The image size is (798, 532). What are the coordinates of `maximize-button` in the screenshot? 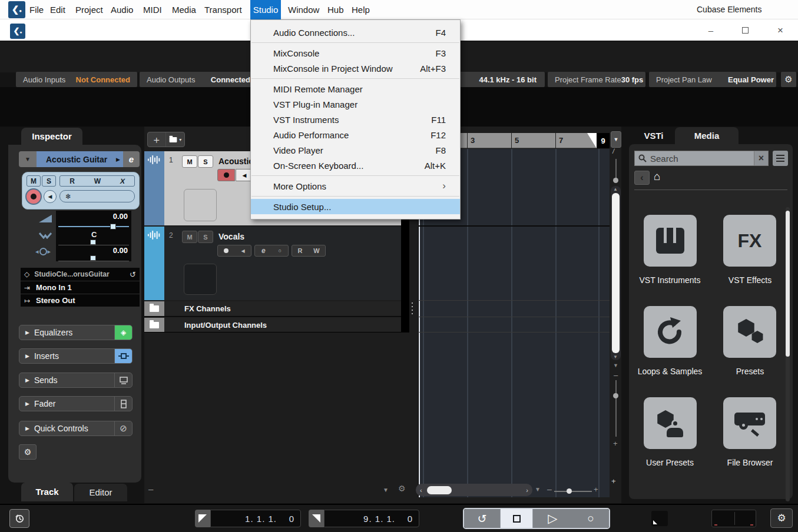 It's located at (745, 31).